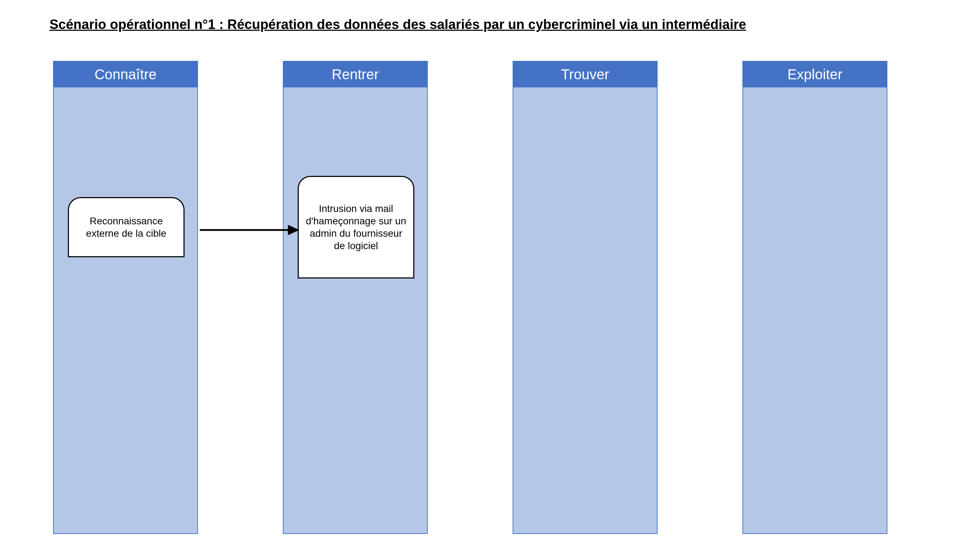  I want to click on column-body-rentrer: Intrusion via mail d'hameçonnage sur un …, so click(355, 311).